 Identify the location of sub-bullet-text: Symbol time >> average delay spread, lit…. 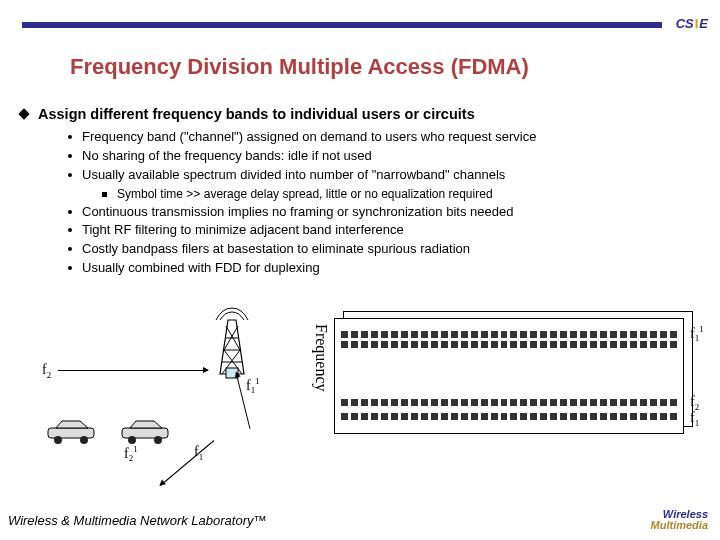
(305, 194).